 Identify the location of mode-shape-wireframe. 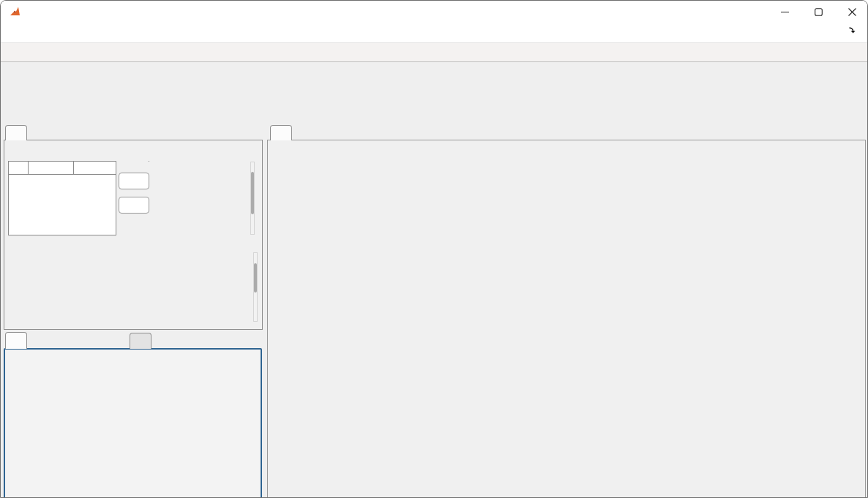
(133, 424).